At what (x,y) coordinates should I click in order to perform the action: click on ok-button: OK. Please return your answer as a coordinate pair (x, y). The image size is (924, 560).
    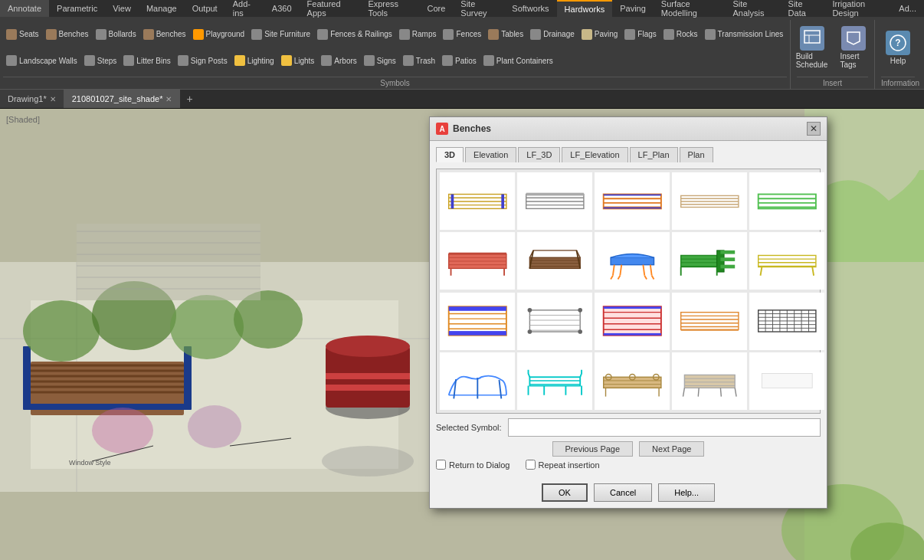
    Looking at the image, I should click on (565, 493).